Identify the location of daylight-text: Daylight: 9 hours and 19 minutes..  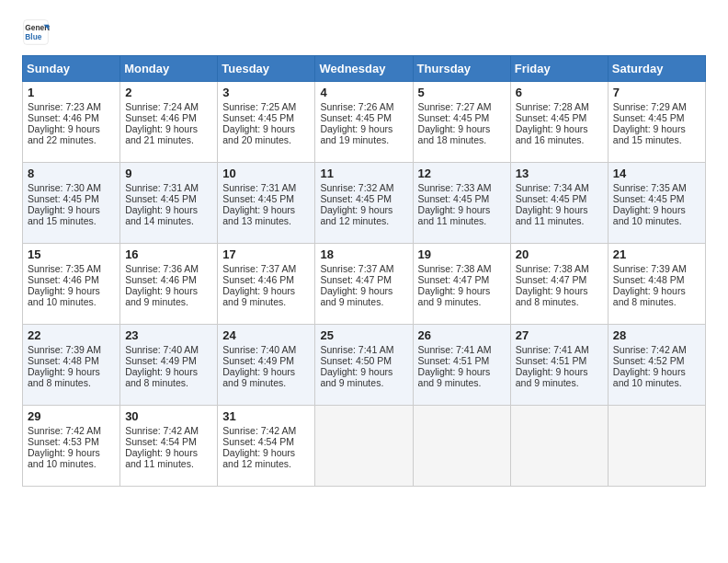
(357, 134).